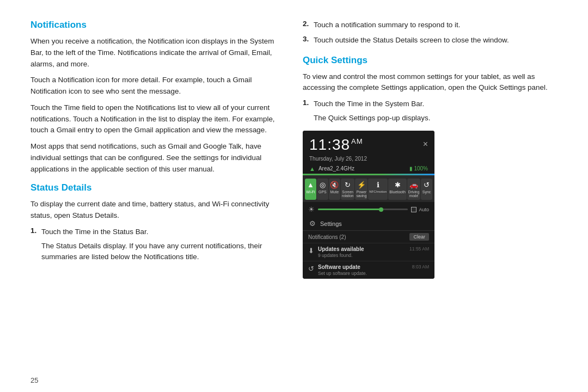 This screenshot has width=588, height=392. I want to click on qs-icons-row: ▲ Wi-Fi ◎ GPS 🔇 Mute ↻ Screen rotation ⚡, so click(369, 189).